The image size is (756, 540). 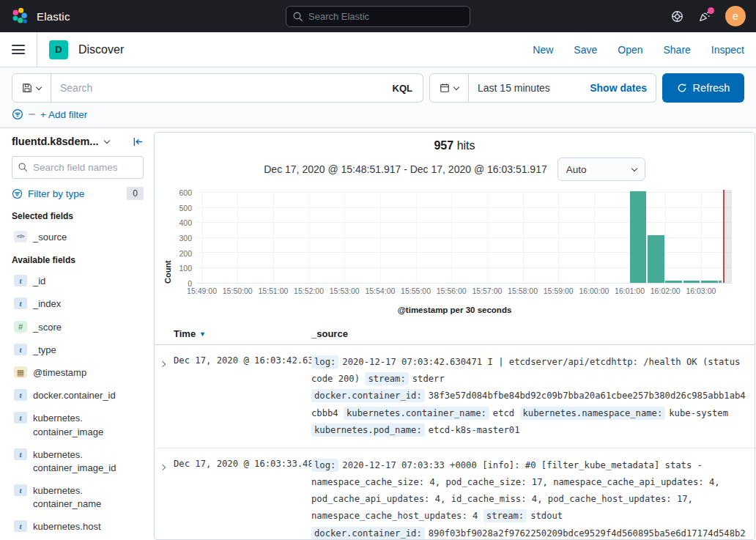 What do you see at coordinates (379, 291) in the screenshot?
I see `x-tick: 15:54:00` at bounding box center [379, 291].